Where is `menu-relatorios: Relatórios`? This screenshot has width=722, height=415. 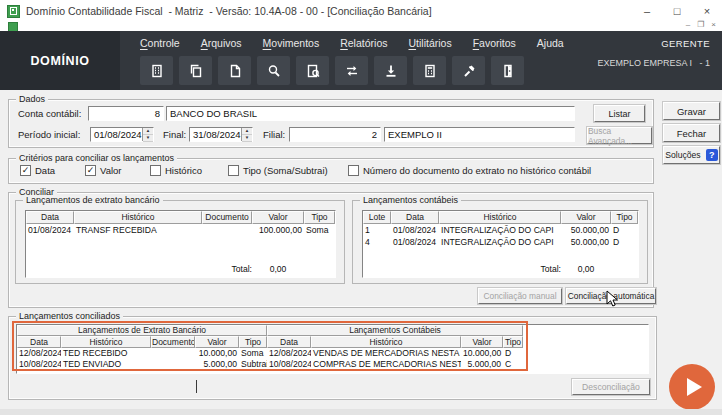
menu-relatorios: Relatórios is located at coordinates (364, 43).